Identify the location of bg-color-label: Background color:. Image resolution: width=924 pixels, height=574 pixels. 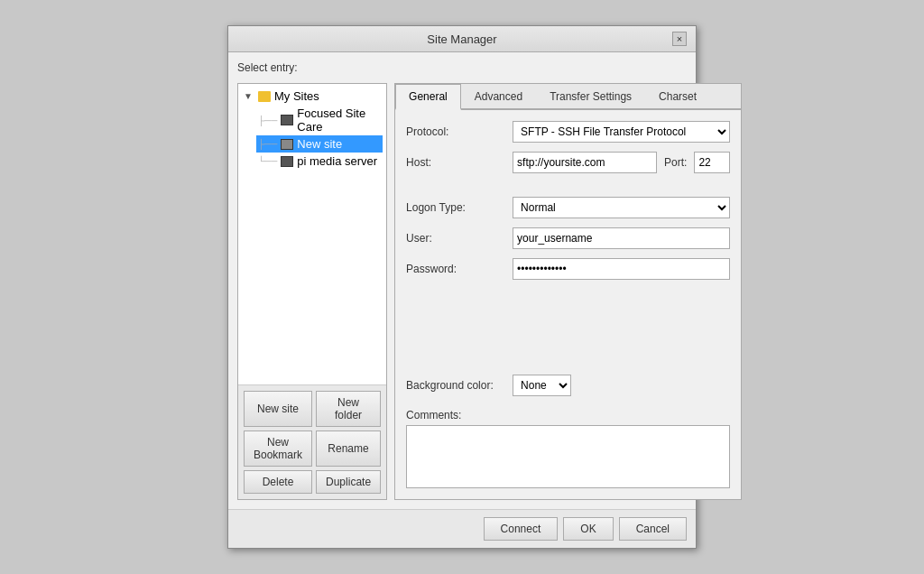
(456, 385).